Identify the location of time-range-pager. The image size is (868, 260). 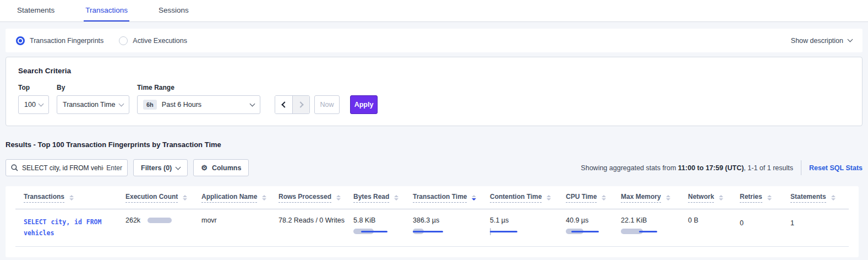
(292, 105).